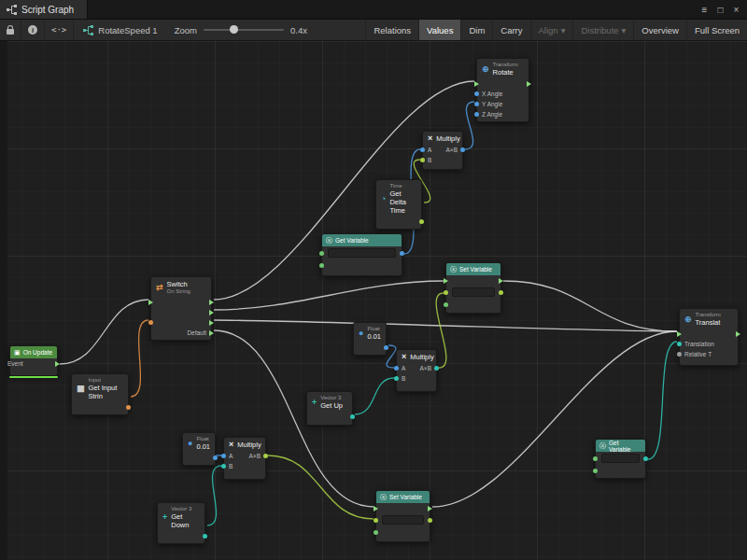  I want to click on node-multiply-c: ×MultiplyAA×BB, so click(245, 458).